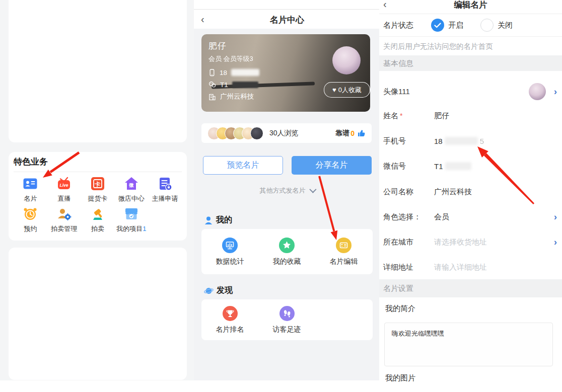 This screenshot has width=562, height=392. Describe the element at coordinates (346, 60) in the screenshot. I see `profile-avatar` at that location.